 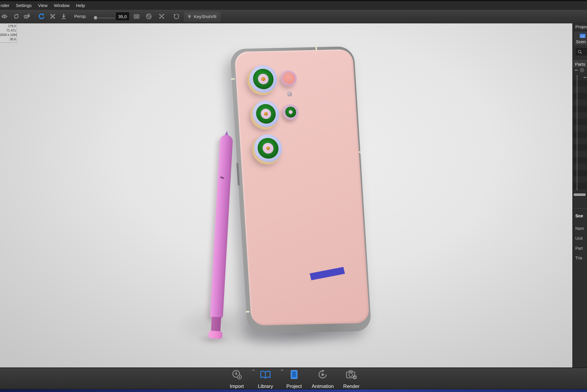 What do you see at coordinates (581, 52) in the screenshot?
I see `parts-search-input` at bounding box center [581, 52].